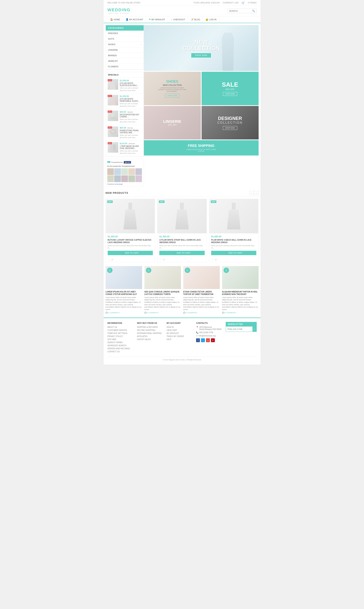 The width and height of the screenshot is (364, 609). What do you see at coordinates (209, 336) in the screenshot?
I see `contact-email: ✉ info@demosioie.org` at bounding box center [209, 336].